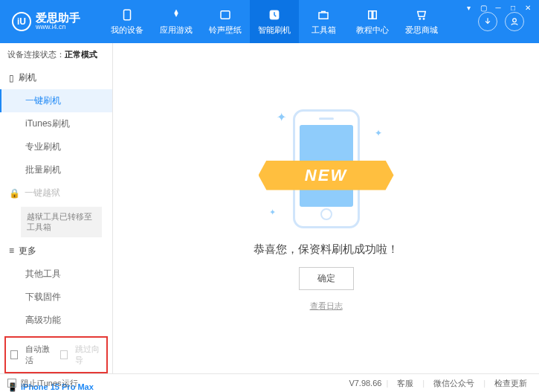 Image resolution: width=539 pixels, height=392 pixels. Describe the element at coordinates (483, 7) in the screenshot. I see `skin-icon: ▢` at that location.